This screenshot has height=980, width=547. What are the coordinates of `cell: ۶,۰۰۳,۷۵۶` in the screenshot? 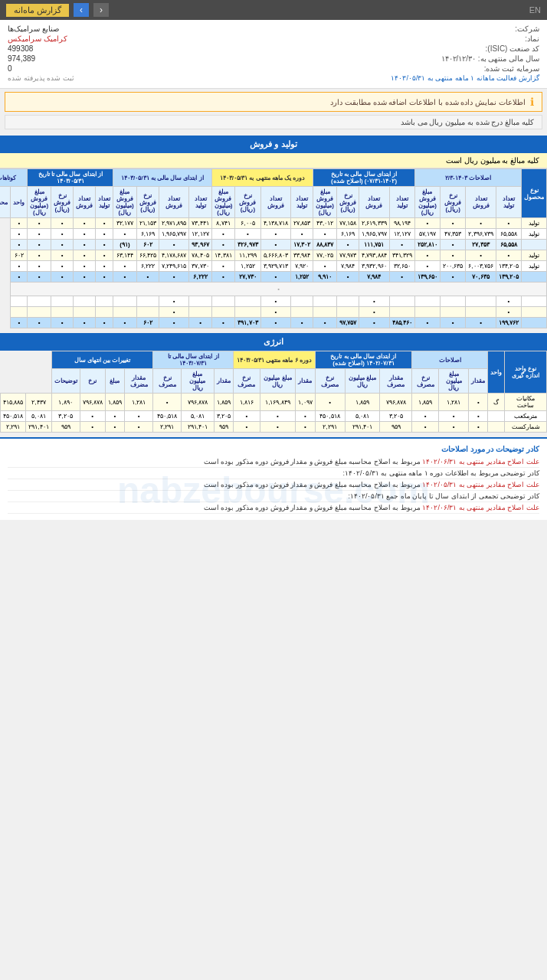 It's located at (481, 266).